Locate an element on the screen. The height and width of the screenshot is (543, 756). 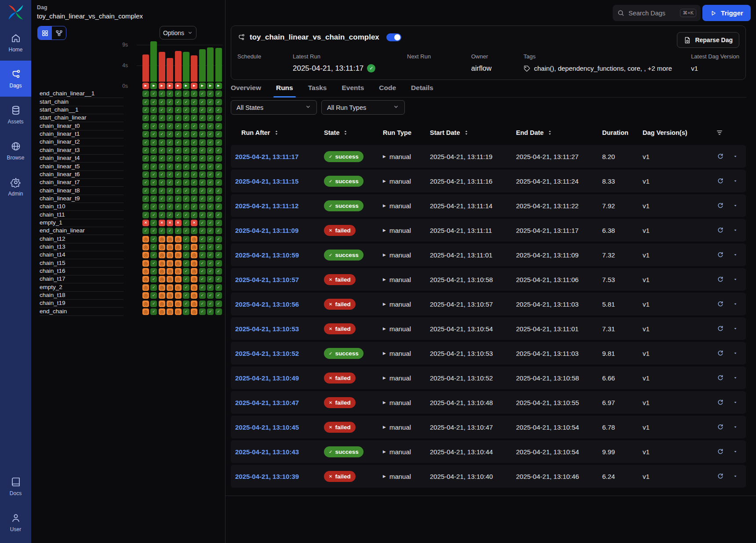
task-label: chain_t18 is located at coordinates (82, 296).